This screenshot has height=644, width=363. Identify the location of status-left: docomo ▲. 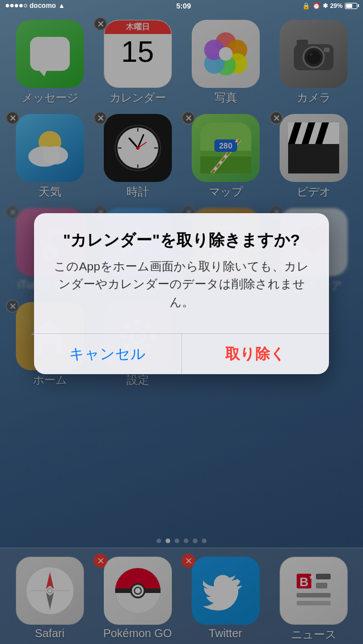
(35, 6).